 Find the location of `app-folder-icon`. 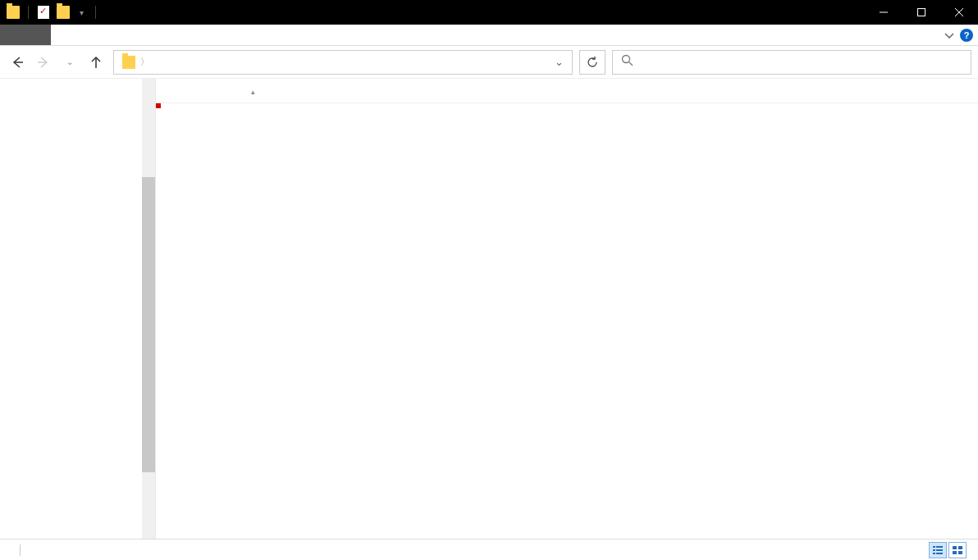

app-folder-icon is located at coordinates (13, 12).